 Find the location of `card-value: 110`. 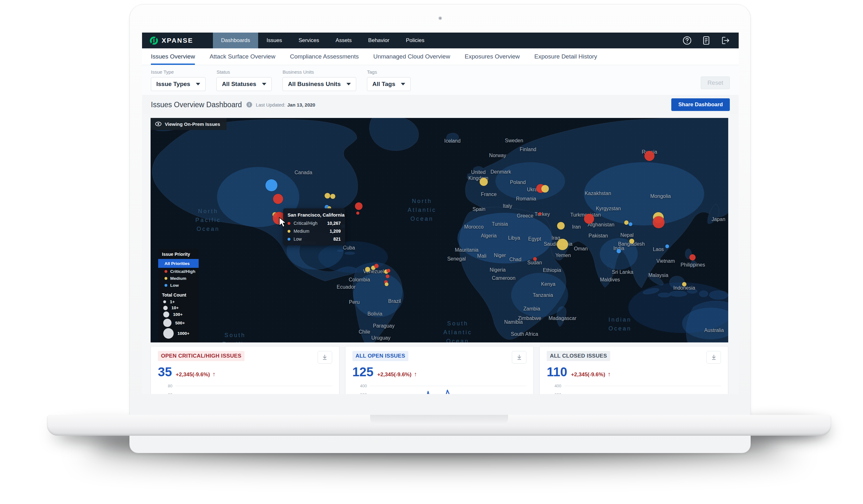

card-value: 110 is located at coordinates (557, 372).